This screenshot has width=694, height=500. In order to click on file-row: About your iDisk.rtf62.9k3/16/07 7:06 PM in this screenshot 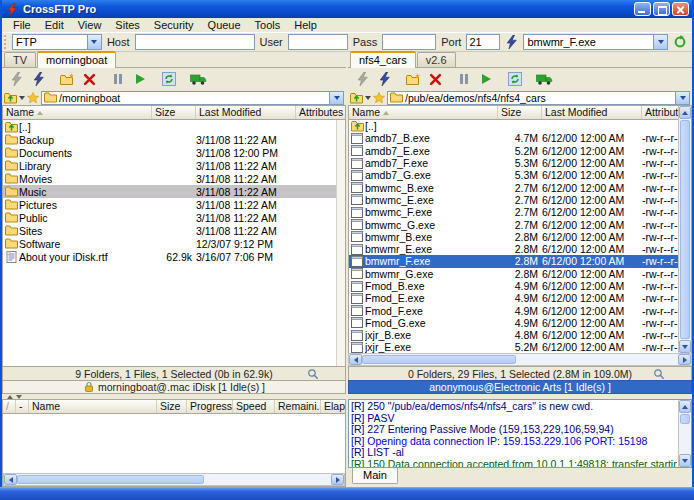, I will do `click(174, 256)`.